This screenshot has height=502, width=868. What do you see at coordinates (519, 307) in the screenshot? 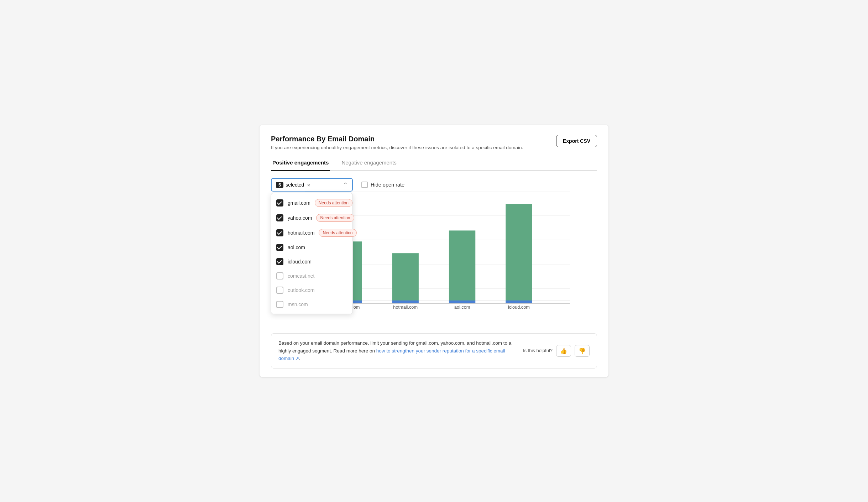
I see `bar-label-icloud: icloud.com` at bounding box center [519, 307].